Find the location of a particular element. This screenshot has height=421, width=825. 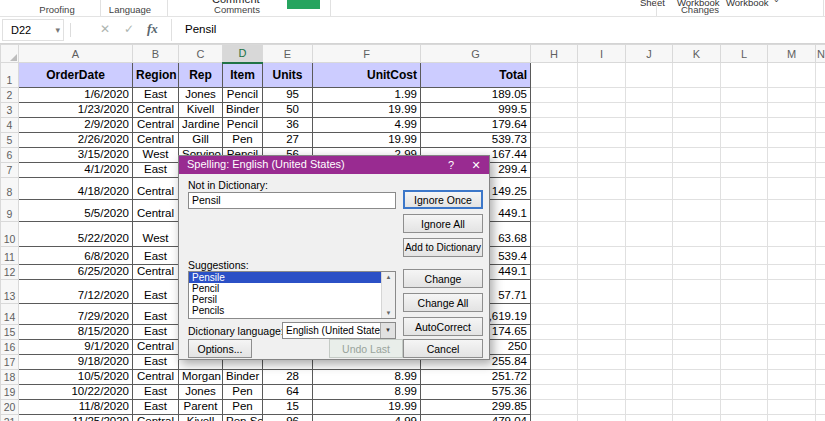

cell-J8 is located at coordinates (650, 189).